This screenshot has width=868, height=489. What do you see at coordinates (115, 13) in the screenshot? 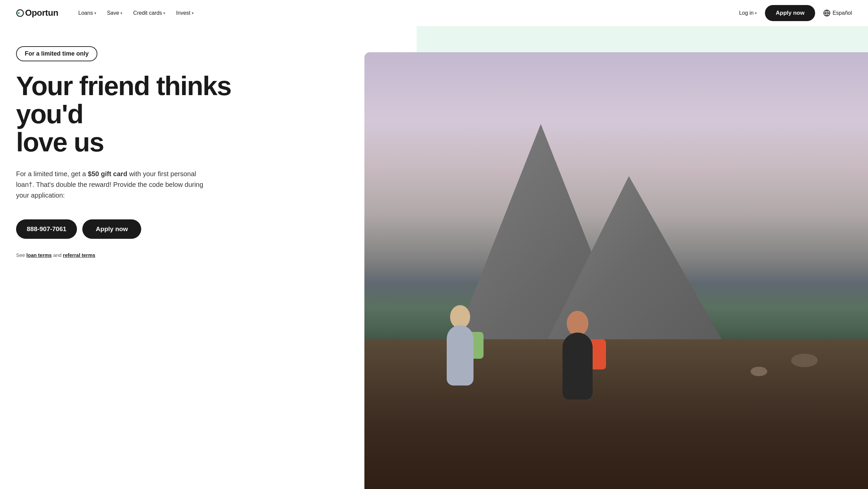
I see `nav-save: Save ▾` at bounding box center [115, 13].